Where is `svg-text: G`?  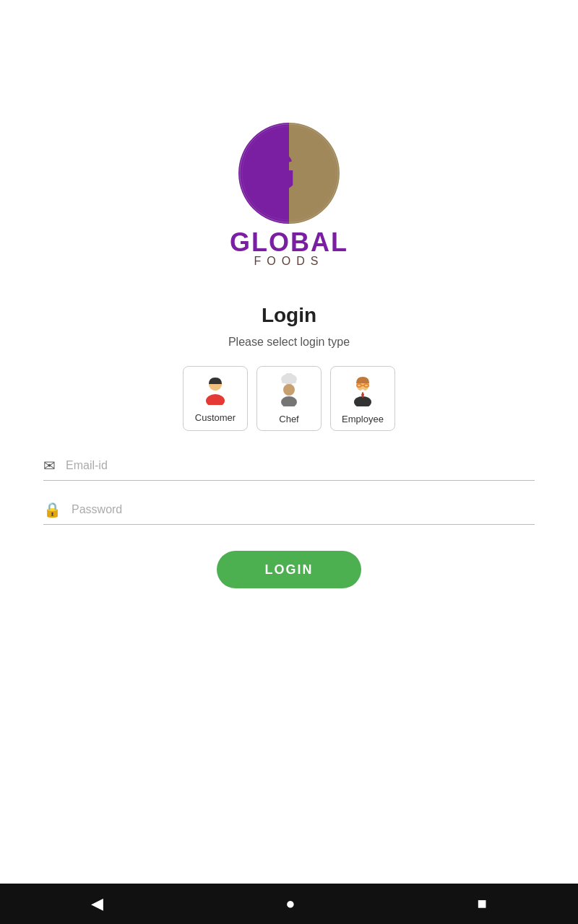
svg-text: G is located at coordinates (274, 172).